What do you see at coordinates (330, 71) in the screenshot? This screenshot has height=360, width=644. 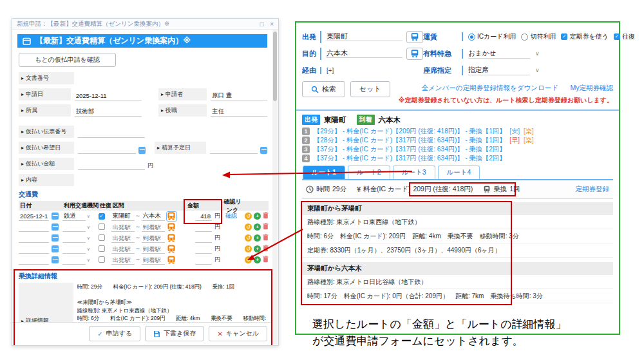 I see `add-via-button: [+]` at bounding box center [330, 71].